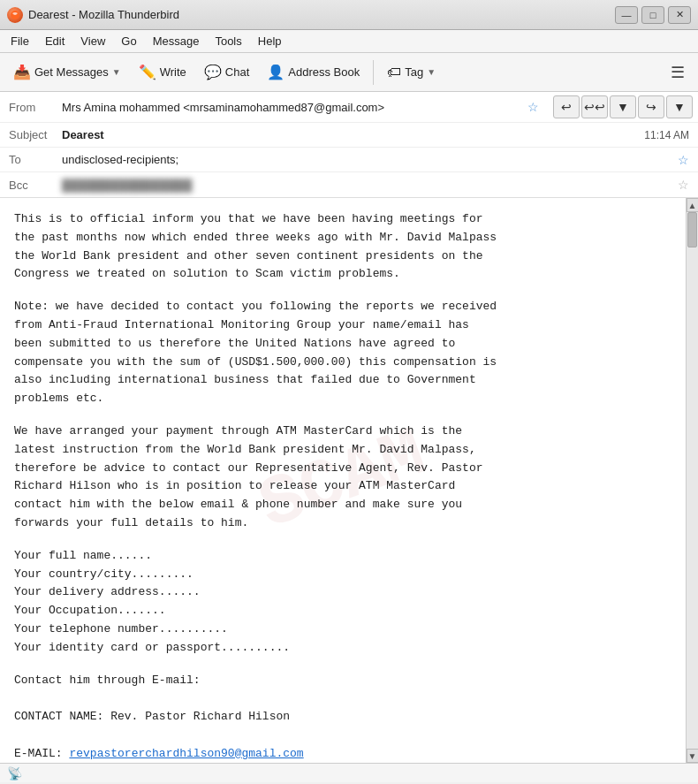  Describe the element at coordinates (653, 15) in the screenshot. I see `maximize-button: □` at that location.